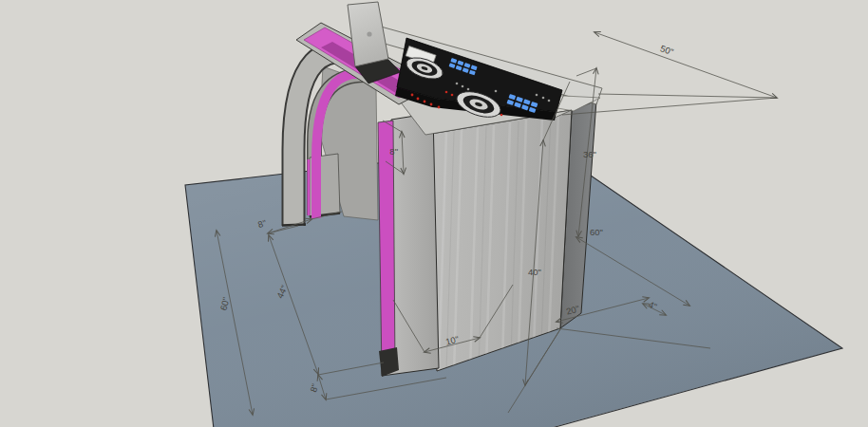 The image size is (868, 427). Describe the element at coordinates (590, 154) in the screenshot. I see `dim-label-36: 36"` at that location.